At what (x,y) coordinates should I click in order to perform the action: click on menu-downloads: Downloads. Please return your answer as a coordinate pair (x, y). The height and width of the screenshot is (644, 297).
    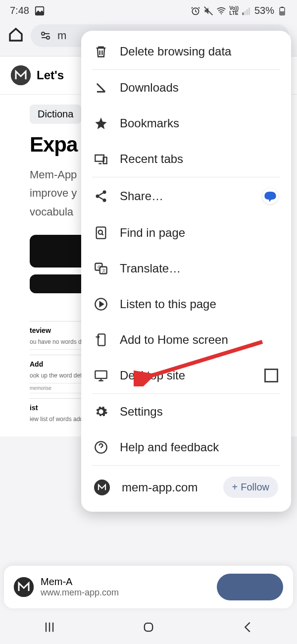
    Looking at the image, I should click on (186, 88).